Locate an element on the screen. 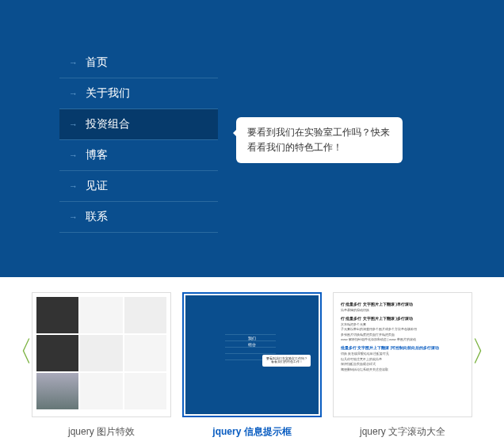 This screenshot has width=504, height=445. menu-item-portfolio: → 投资组合 is located at coordinates (139, 125).